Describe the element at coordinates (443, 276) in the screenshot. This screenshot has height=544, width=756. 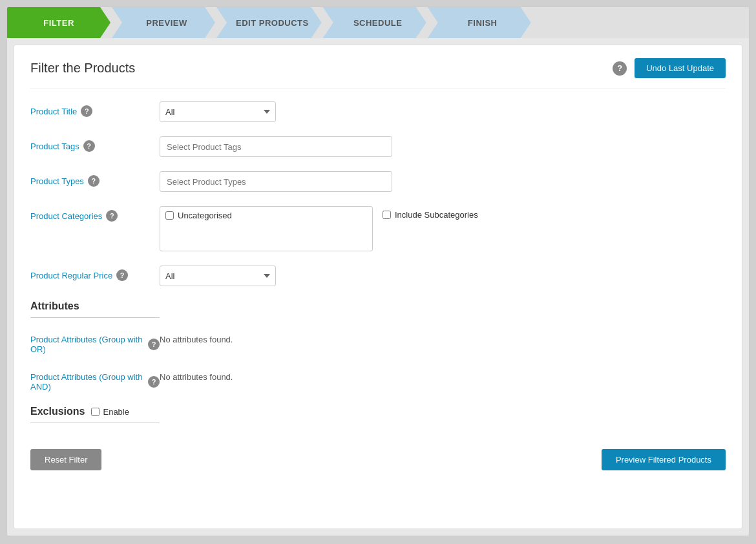
I see `product-regular-price-control-col: All` at that location.